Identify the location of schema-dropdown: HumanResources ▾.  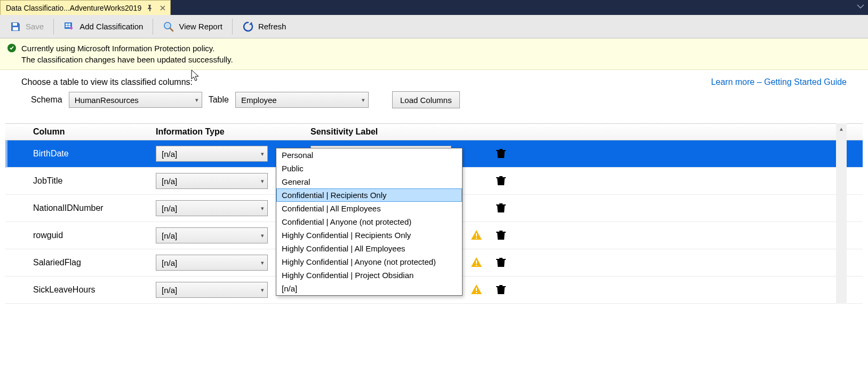
(136, 100).